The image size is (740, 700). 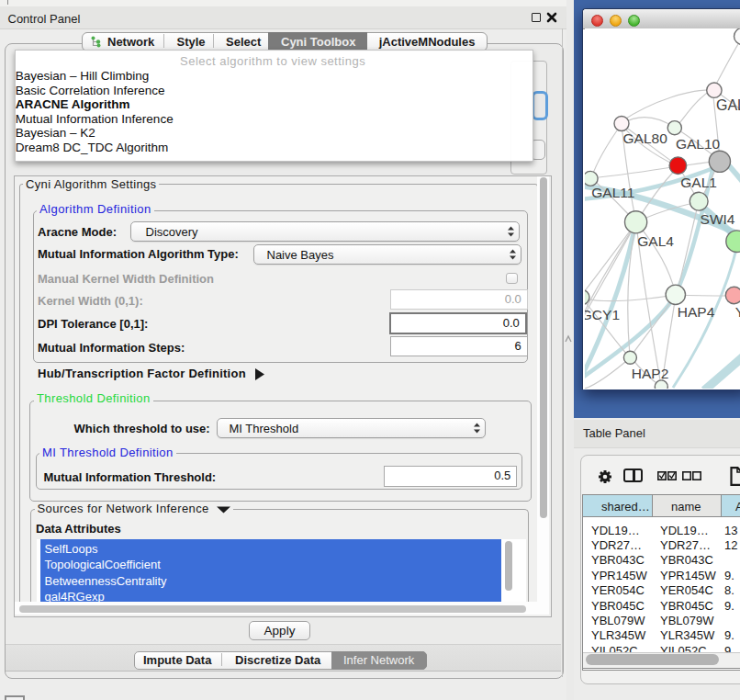 I want to click on svg-text: GCY1, so click(x=602, y=314).